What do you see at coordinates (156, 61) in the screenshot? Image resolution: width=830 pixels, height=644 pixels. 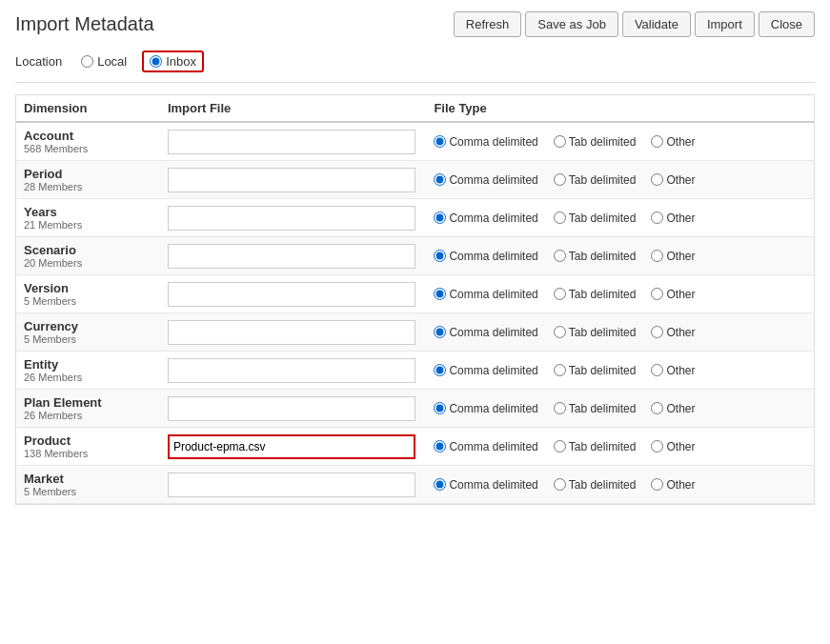 I see `location-inbox-radio` at bounding box center [156, 61].